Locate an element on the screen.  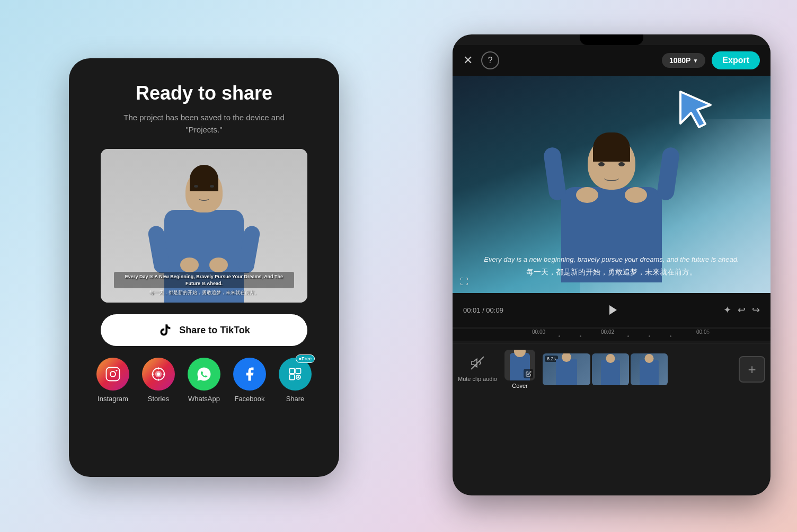
cover-section: Cover is located at coordinates (520, 369).